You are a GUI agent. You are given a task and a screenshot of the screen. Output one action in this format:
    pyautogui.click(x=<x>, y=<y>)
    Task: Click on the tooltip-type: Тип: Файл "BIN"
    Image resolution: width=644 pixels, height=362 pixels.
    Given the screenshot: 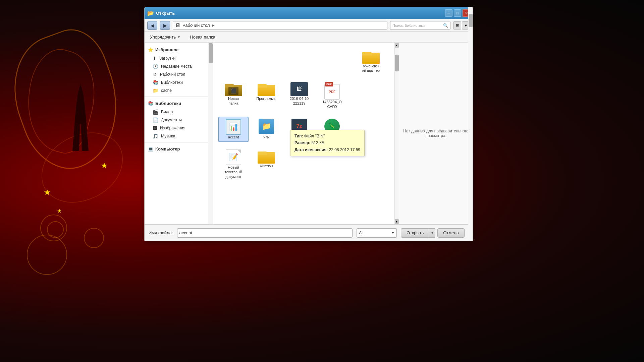 What is the action you would take?
    pyautogui.click(x=327, y=136)
    